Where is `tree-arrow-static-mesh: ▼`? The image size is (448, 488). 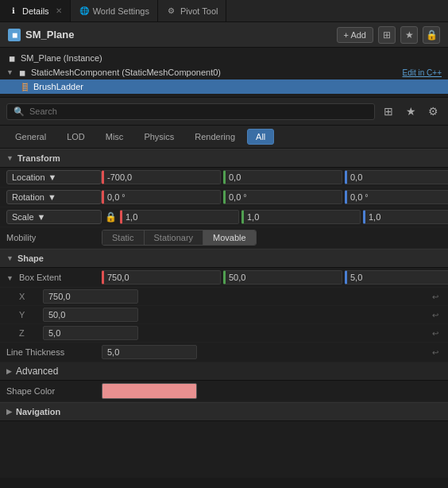 tree-arrow-static-mesh: ▼ is located at coordinates (10, 72).